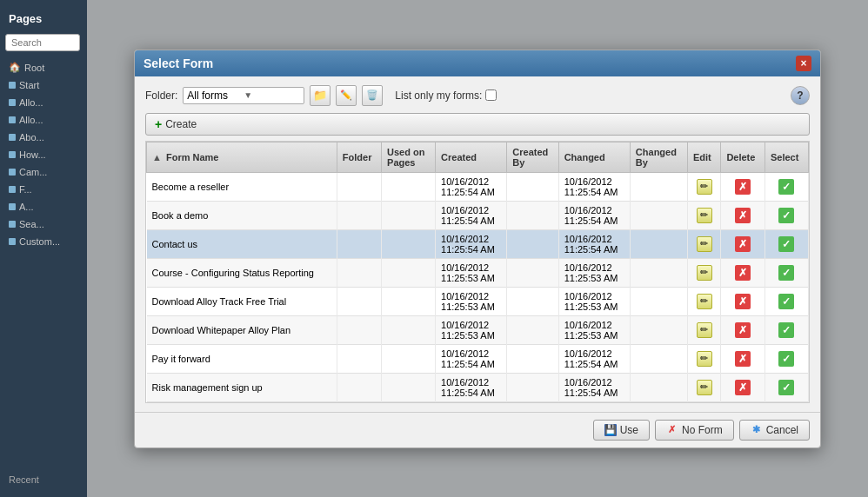  Describe the element at coordinates (409, 156) in the screenshot. I see `col-used: Used onPages` at that location.